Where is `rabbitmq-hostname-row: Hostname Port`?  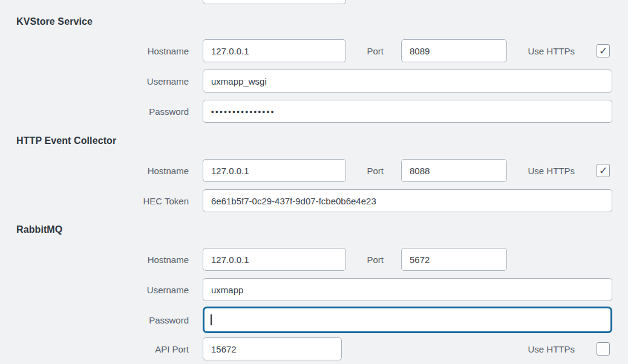 rabbitmq-hostname-row: Hostname Port is located at coordinates (314, 259).